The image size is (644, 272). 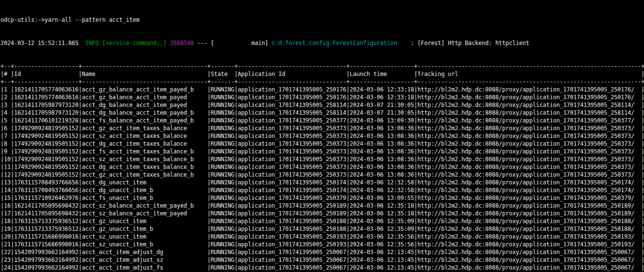 I want to click on table-row: |13|1763115708493766656|acct_dg_unacct_i…, so click(x=322, y=182).